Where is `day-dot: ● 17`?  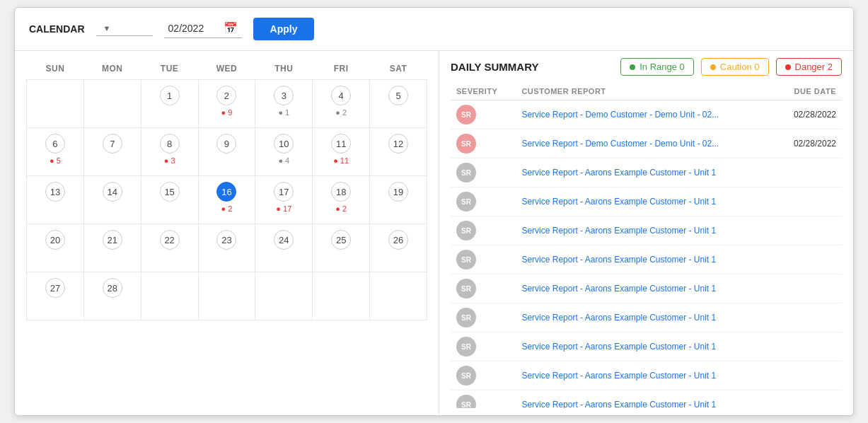 day-dot: ● 17 is located at coordinates (284, 209).